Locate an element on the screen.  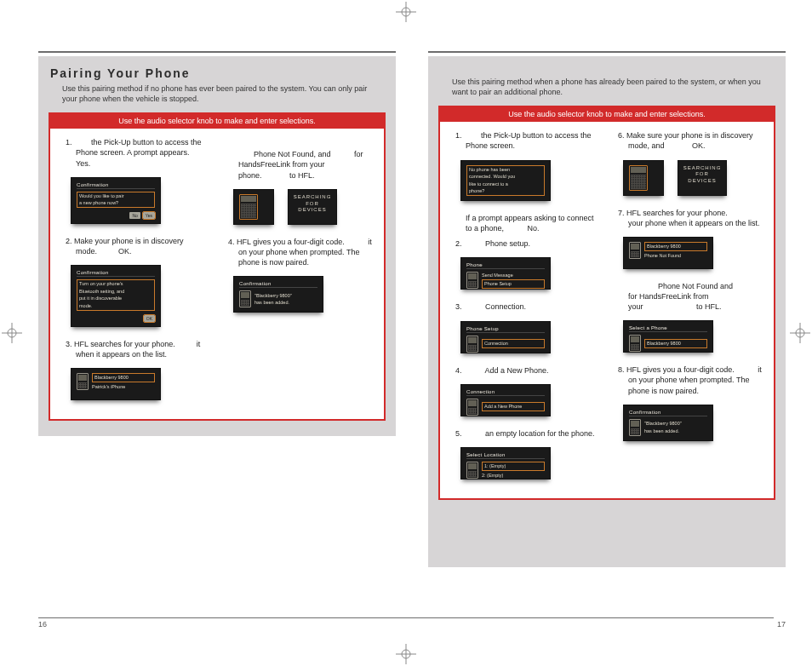
step-l1: 1. the Pick-Up button to access the Phon… is located at coordinates (136, 152).